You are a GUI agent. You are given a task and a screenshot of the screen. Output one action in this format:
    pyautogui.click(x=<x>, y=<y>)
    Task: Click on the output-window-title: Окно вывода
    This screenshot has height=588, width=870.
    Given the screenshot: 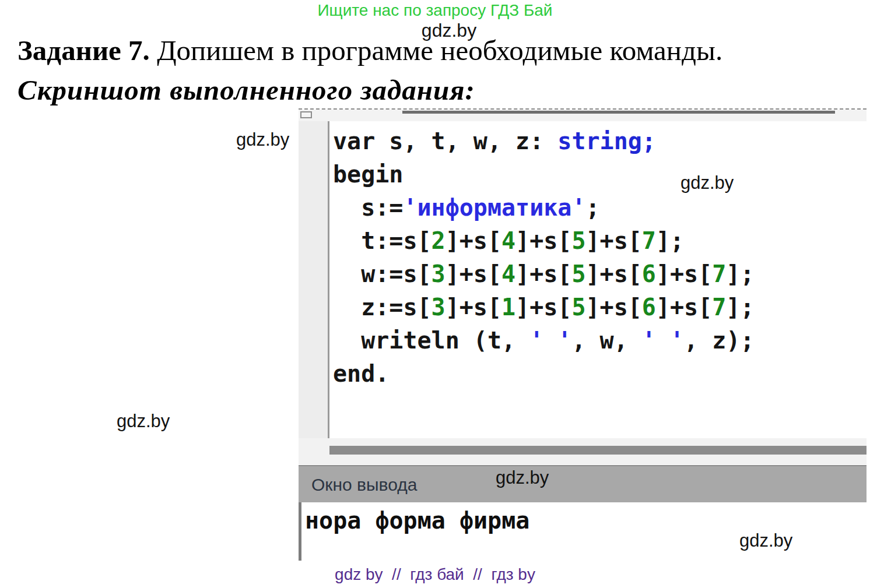 What is the action you would take?
    pyautogui.click(x=358, y=480)
    